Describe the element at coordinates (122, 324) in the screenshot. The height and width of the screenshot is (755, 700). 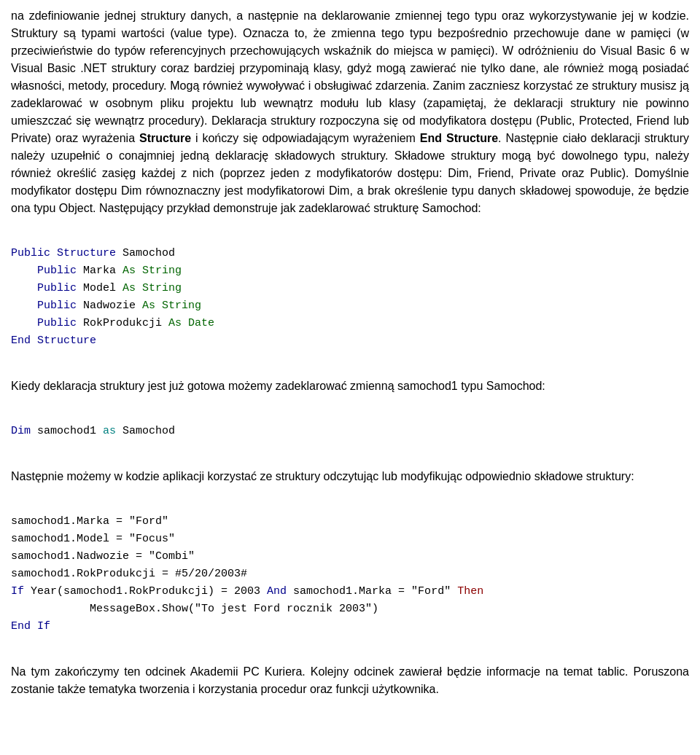
I see `code-field-rokprodukcji: RokProdukcji` at that location.